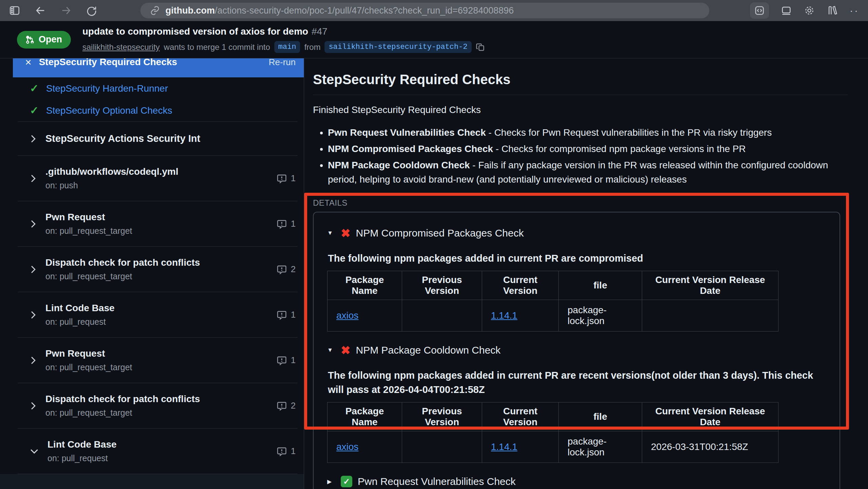 Image resolution: width=868 pixels, height=489 pixels. What do you see at coordinates (760, 11) in the screenshot?
I see `split-view-icon` at bounding box center [760, 11].